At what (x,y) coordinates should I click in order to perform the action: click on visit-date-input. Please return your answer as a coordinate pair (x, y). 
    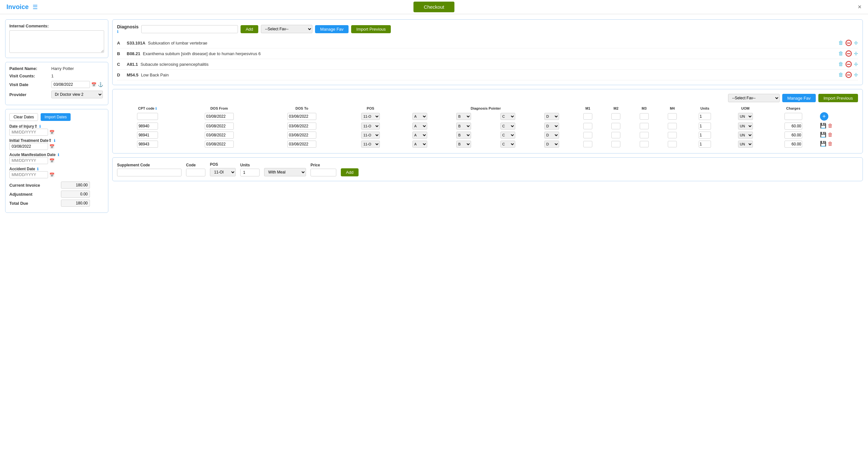
    Looking at the image, I should click on (71, 84).